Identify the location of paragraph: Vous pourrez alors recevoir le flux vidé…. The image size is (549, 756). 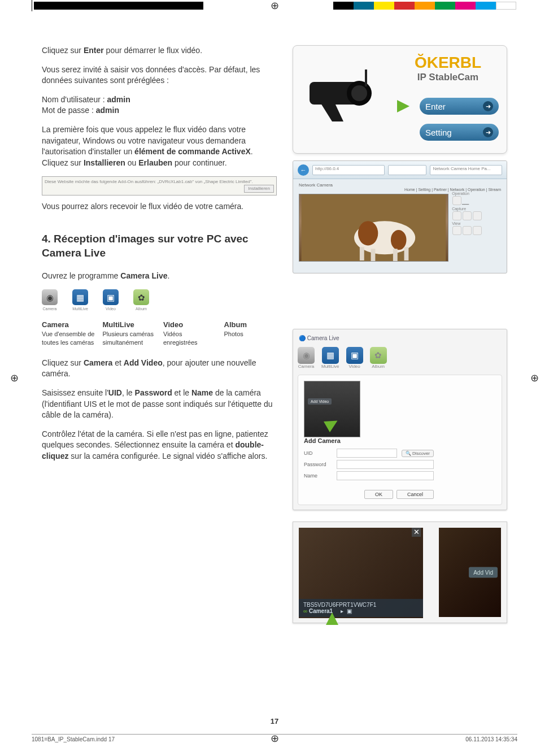
(159, 207).